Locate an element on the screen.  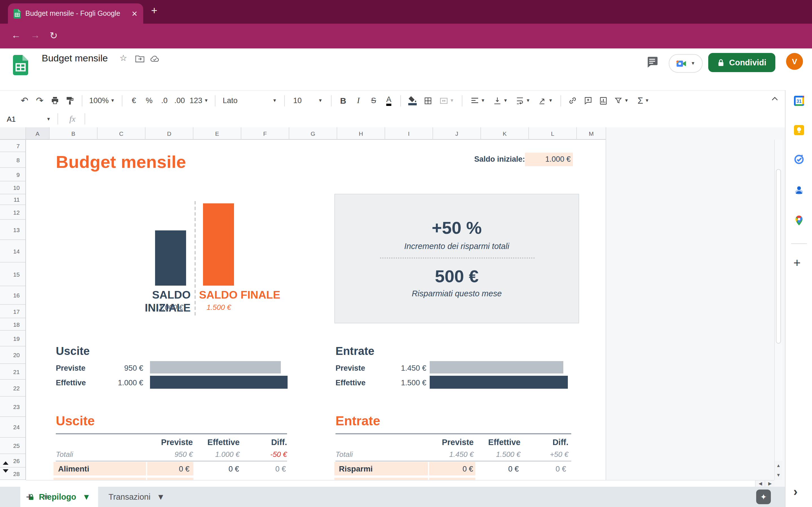
keep-icon is located at coordinates (799, 130).